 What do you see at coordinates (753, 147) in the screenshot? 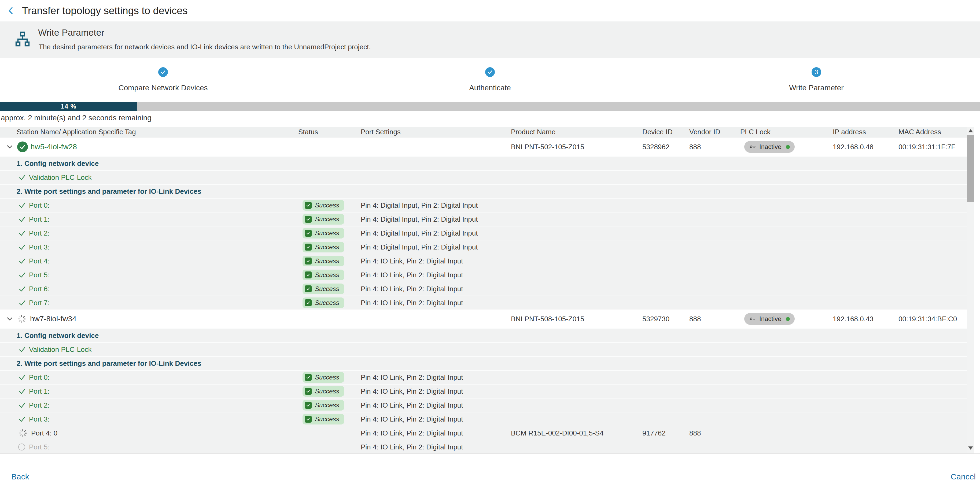
I see `key-icon` at bounding box center [753, 147].